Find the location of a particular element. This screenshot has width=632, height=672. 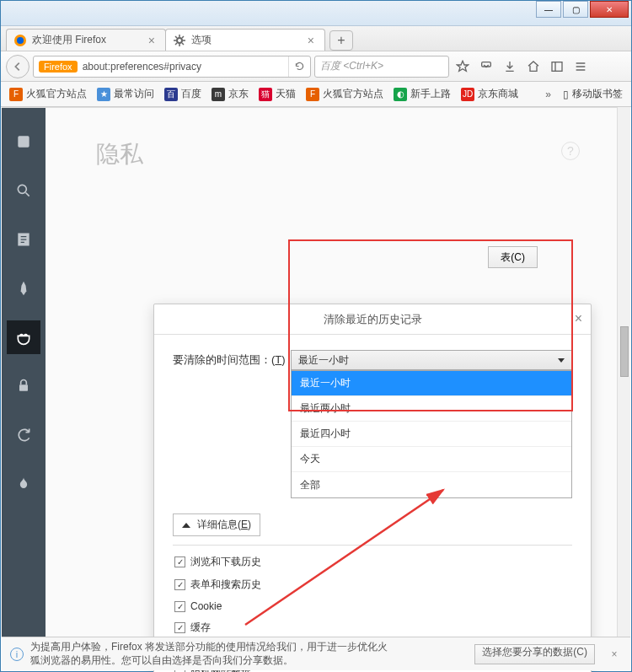

pocket-icon is located at coordinates (486, 67).